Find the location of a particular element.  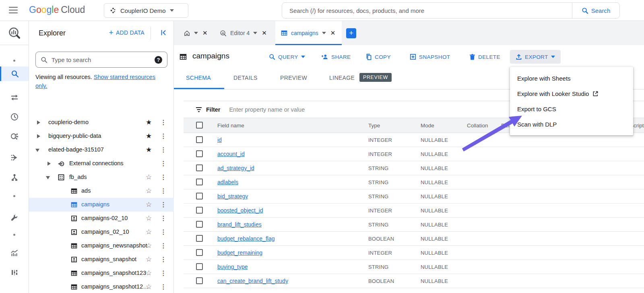

menu-item-export-to-gcs: Export to GCS is located at coordinates (572, 109).